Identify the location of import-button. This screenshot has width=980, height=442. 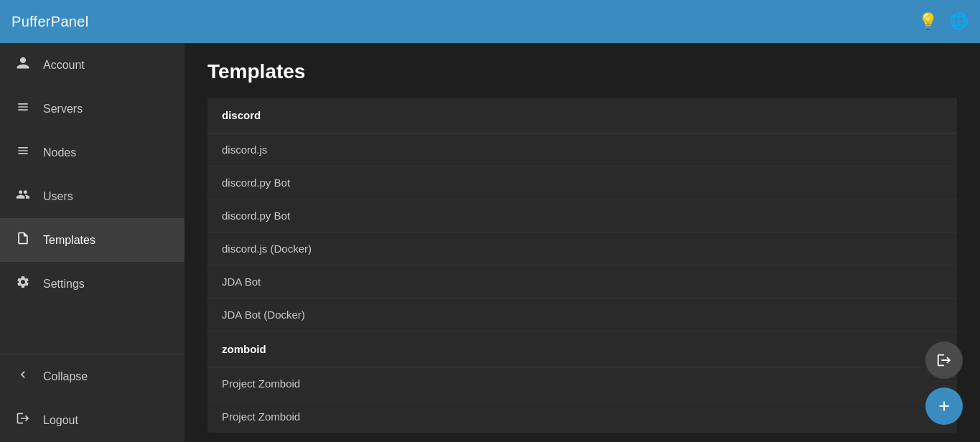
(944, 360).